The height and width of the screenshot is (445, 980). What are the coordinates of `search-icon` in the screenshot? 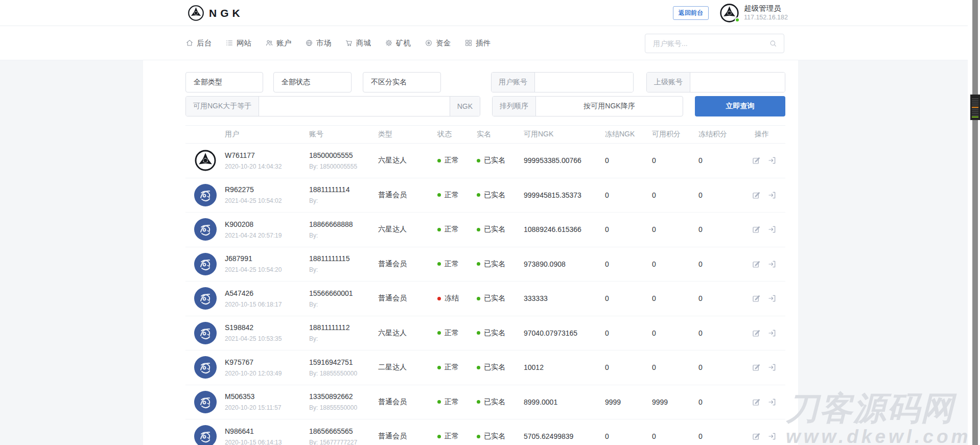 It's located at (773, 43).